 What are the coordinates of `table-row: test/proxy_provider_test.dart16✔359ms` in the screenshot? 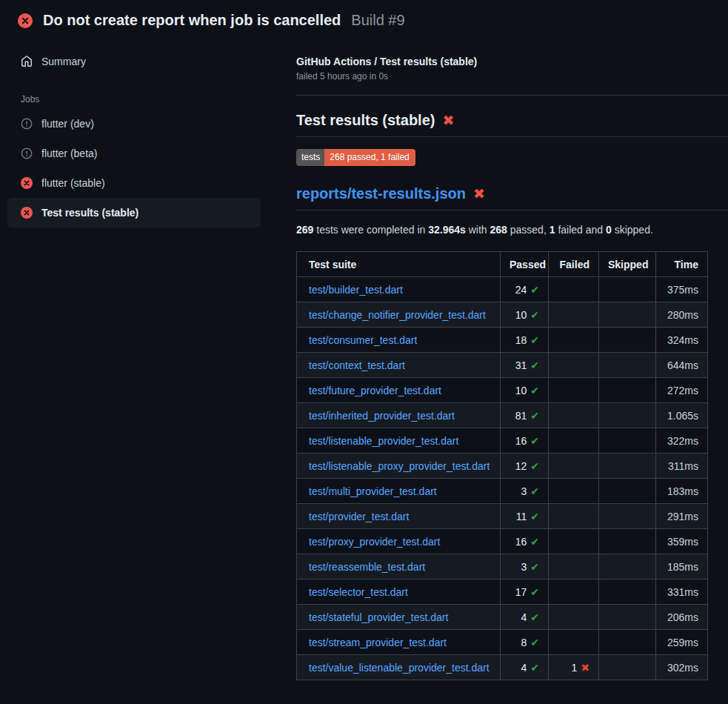 It's located at (502, 542).